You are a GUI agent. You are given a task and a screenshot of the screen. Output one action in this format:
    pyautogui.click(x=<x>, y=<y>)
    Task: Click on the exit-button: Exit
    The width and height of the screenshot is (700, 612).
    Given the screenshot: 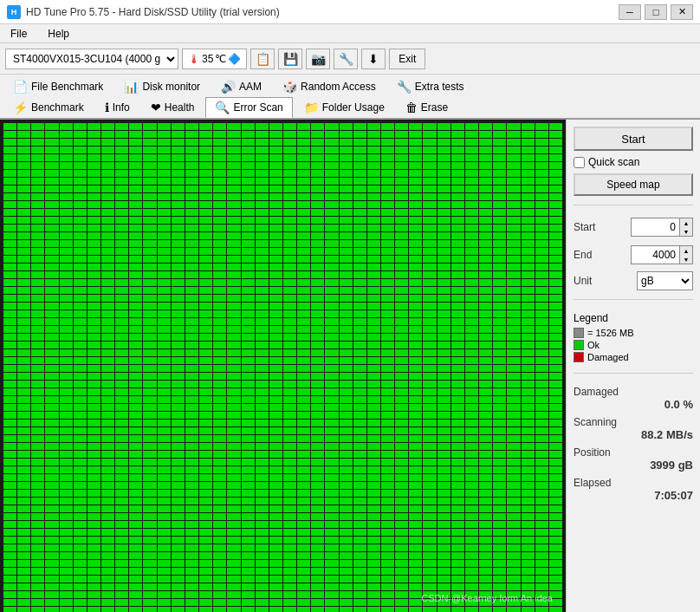 What is the action you would take?
    pyautogui.click(x=407, y=59)
    